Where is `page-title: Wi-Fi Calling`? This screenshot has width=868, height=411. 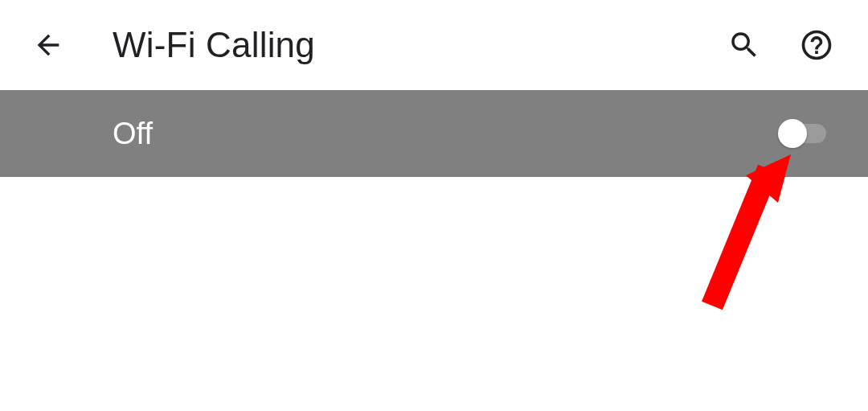 page-title: Wi-Fi Calling is located at coordinates (419, 45).